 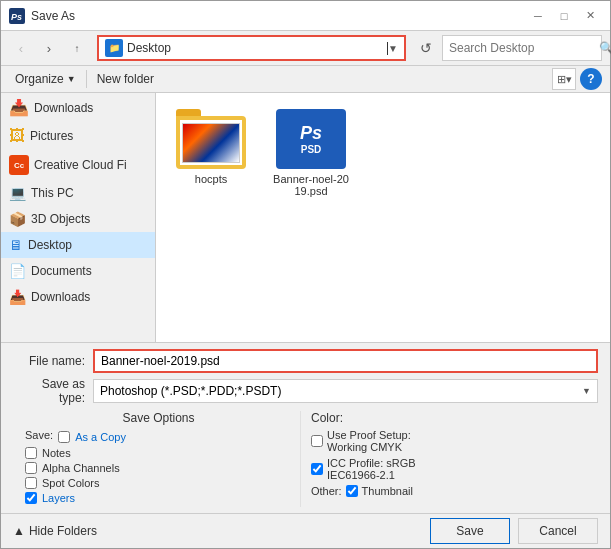 I want to click on spot-colors-checkbox, so click(x=31, y=483).